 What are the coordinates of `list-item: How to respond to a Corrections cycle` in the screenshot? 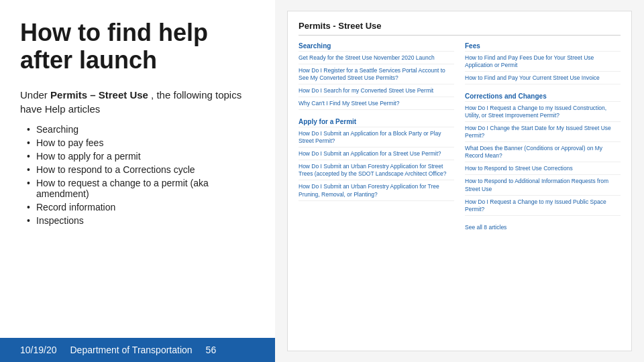 It's located at (141, 170).